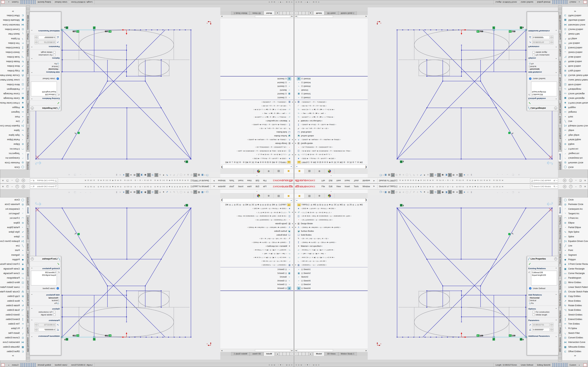 The height and width of the screenshot is (367, 588). Describe the element at coordinates (575, 214) in the screenshot. I see `sketch-tool: ◝Tangent Arc` at that location.